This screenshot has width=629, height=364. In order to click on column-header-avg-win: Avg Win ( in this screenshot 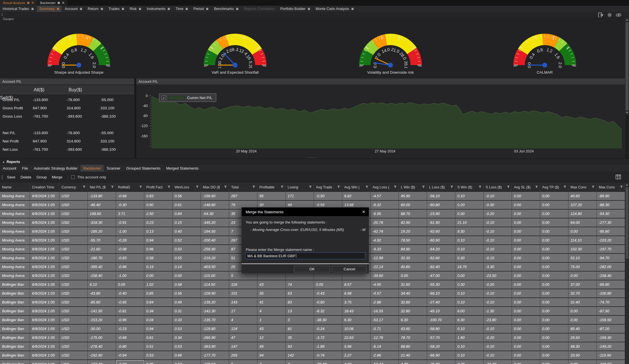, I will do `click(356, 187)`.